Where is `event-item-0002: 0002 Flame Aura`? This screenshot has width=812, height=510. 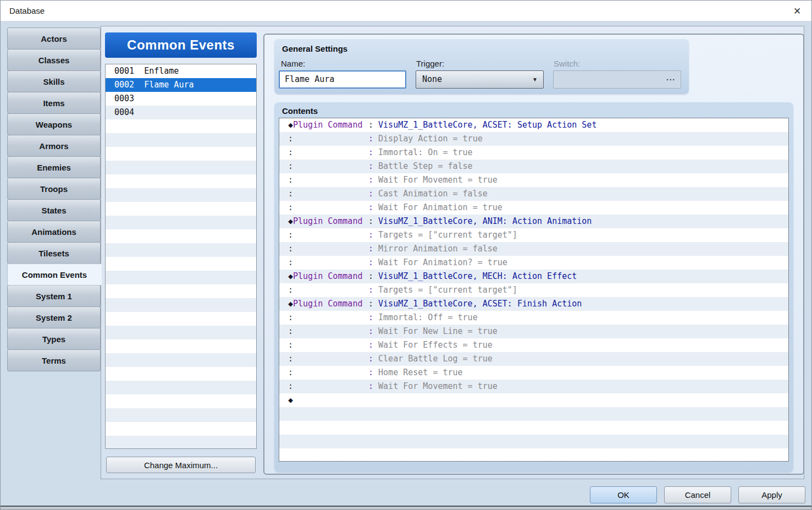
event-item-0002: 0002 Flame Aura is located at coordinates (181, 85).